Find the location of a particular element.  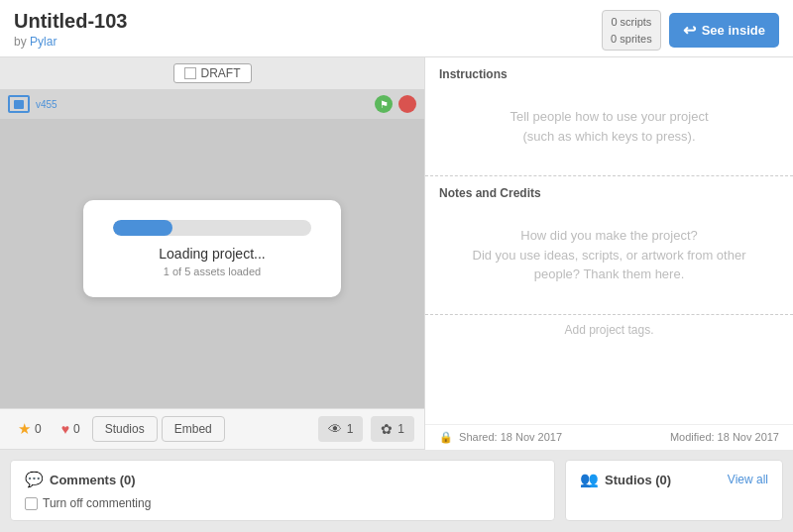

comments-panel: 💬 Comments (0) Turn off commenting is located at coordinates (283, 490).